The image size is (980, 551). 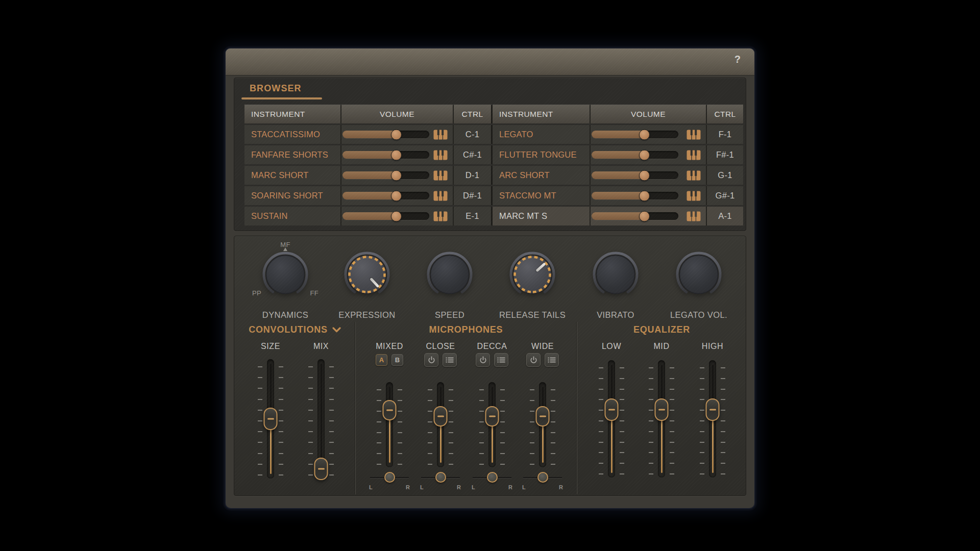 What do you see at coordinates (611, 419) in the screenshot?
I see `low-fader` at bounding box center [611, 419].